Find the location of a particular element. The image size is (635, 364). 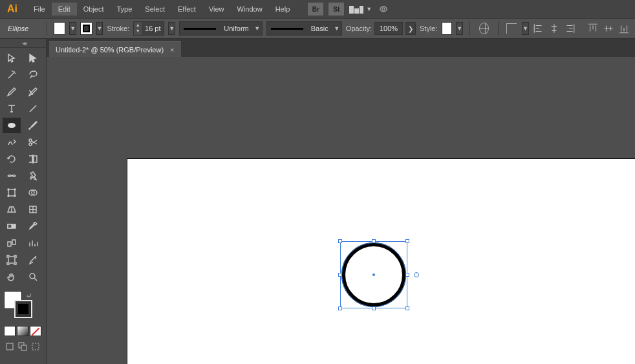

handle-right is located at coordinates (407, 275).